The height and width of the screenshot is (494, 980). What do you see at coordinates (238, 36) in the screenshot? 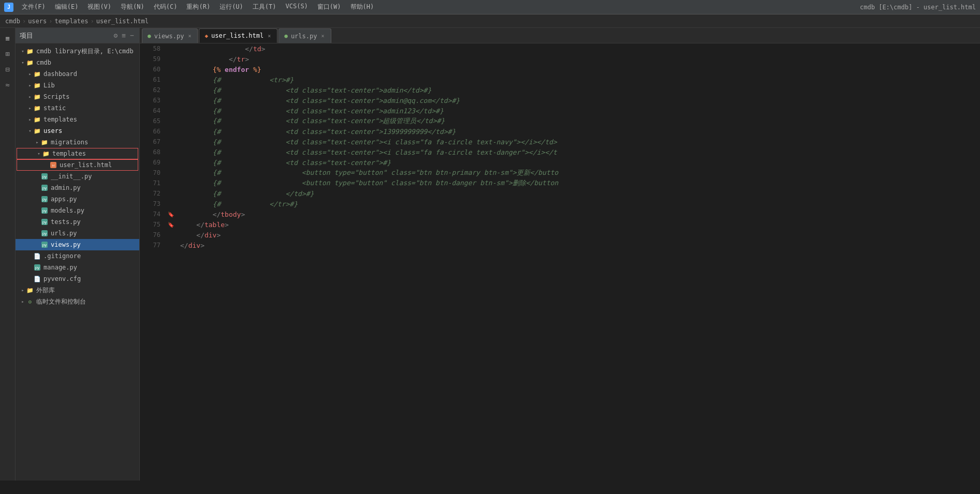
I see `tab-user_list: ◆user_list.html×` at bounding box center [238, 36].